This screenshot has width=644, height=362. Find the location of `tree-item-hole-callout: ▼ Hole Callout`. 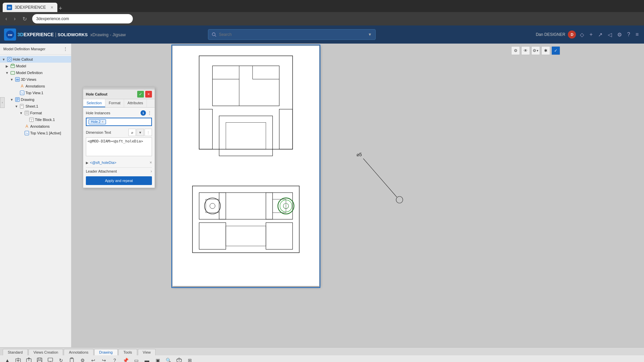

tree-item-hole-callout: ▼ Hole Callout is located at coordinates (36, 59).